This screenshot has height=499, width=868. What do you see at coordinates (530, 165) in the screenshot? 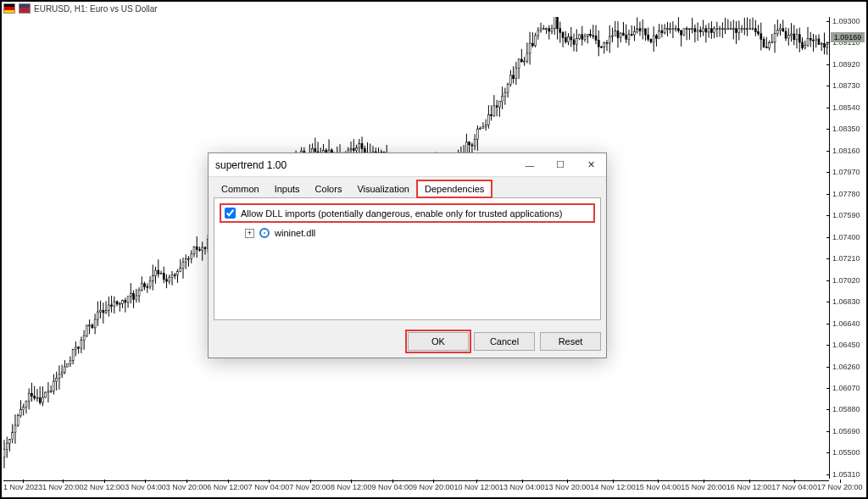
I see `minimize-button: —` at bounding box center [530, 165].